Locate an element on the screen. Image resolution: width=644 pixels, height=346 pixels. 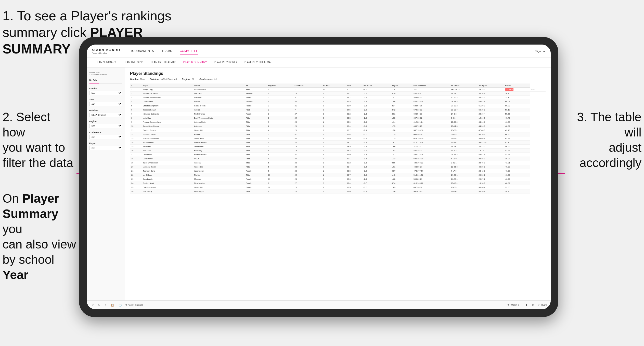
table-row: 6Jackson KoivunAuburnFirst27067.5-2.02.7… is located at coordinates (338, 110).